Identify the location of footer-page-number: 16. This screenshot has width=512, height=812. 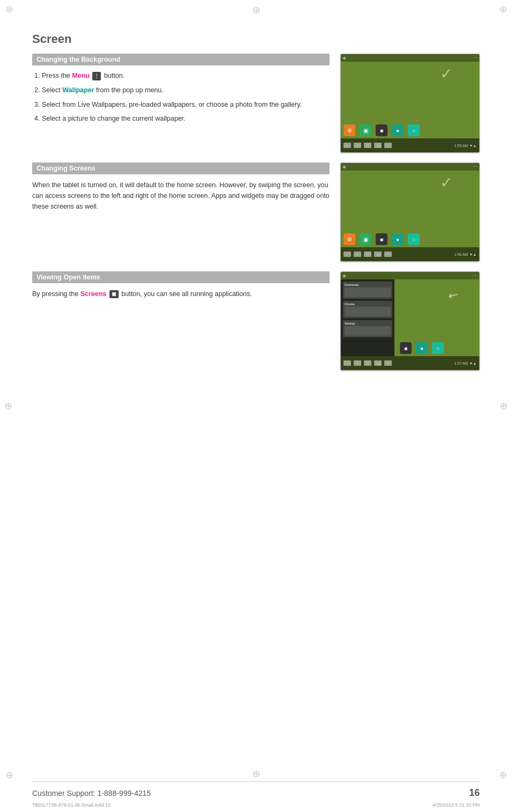
(474, 793).